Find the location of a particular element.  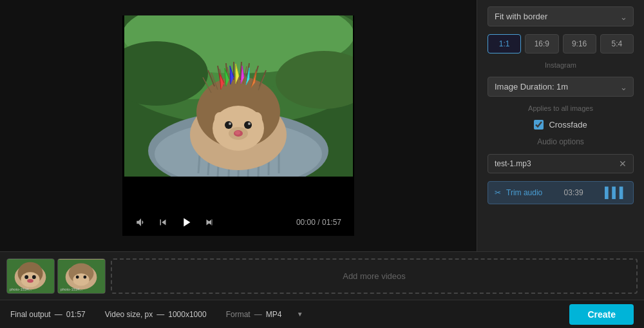

trim-duration: 03:39 is located at coordinates (574, 193).